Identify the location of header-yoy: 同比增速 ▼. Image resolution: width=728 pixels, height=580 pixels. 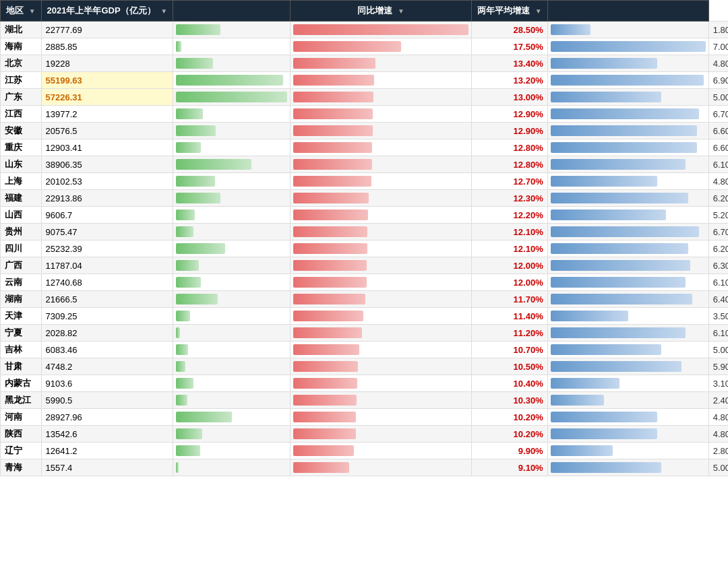
(382, 11).